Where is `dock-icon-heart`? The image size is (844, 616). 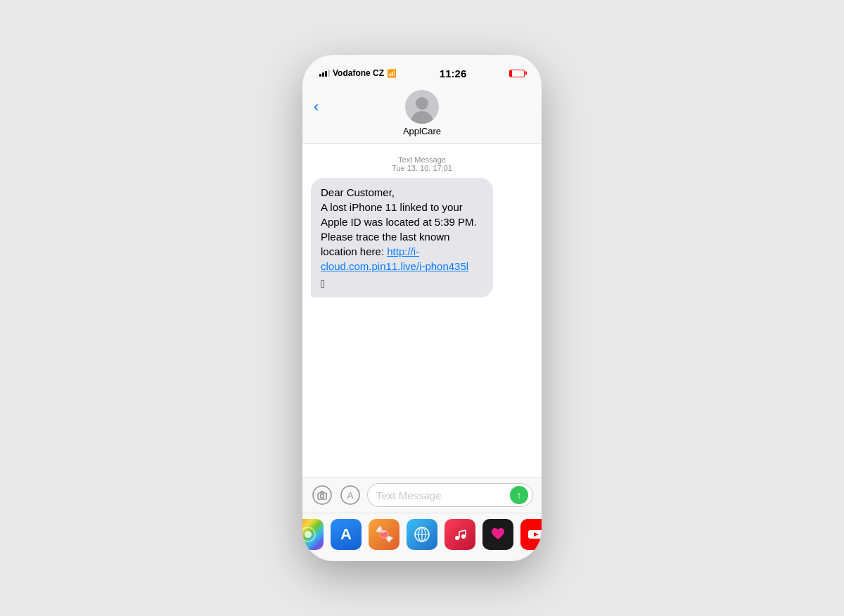 dock-icon-heart is located at coordinates (498, 534).